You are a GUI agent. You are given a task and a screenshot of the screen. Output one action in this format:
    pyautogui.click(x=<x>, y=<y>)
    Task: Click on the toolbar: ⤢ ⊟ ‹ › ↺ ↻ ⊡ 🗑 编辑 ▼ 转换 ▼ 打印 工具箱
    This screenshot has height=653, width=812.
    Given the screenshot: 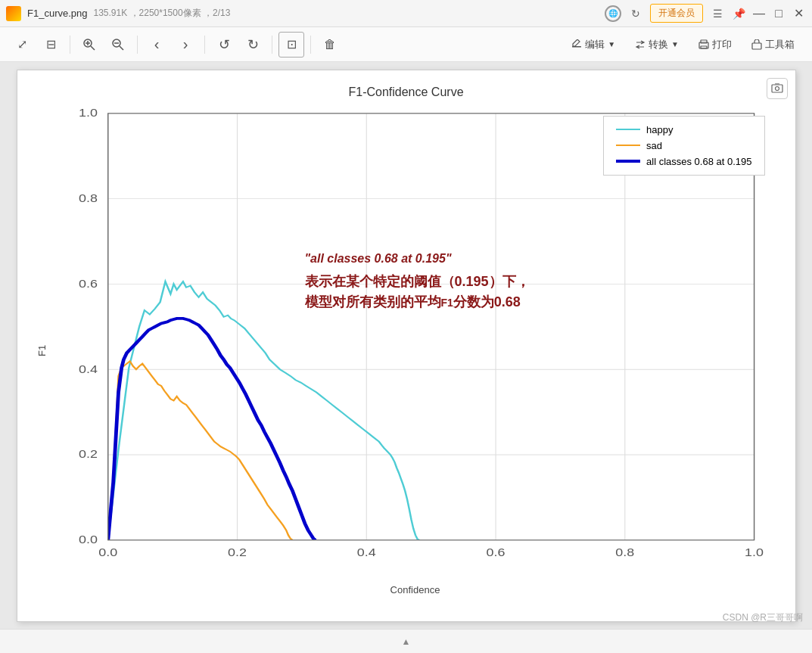 What is the action you would take?
    pyautogui.click(x=406, y=45)
    